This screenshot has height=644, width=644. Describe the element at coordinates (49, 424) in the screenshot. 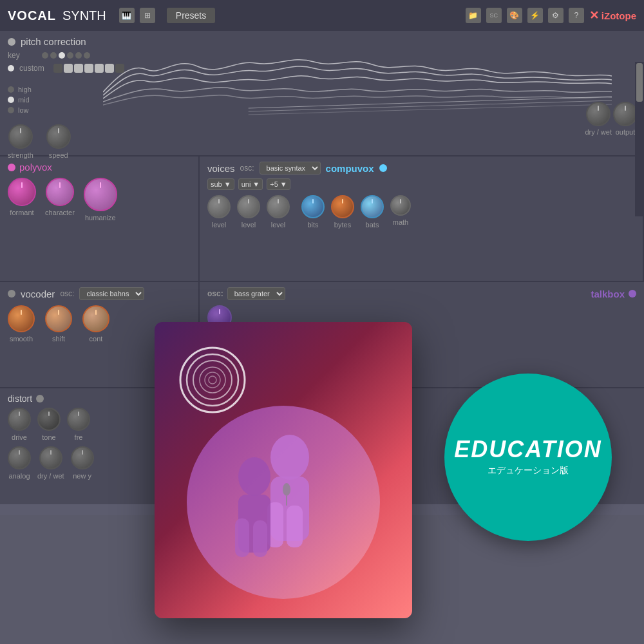

I see `tone-group: tone` at that location.